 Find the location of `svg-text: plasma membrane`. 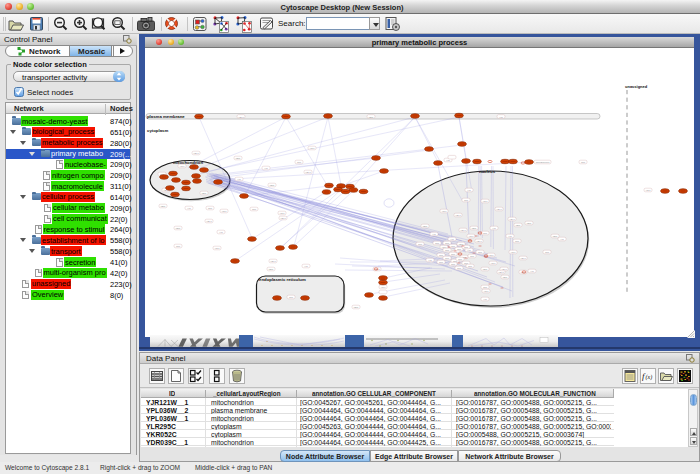

svg-text: plasma membrane is located at coordinates (166, 116).